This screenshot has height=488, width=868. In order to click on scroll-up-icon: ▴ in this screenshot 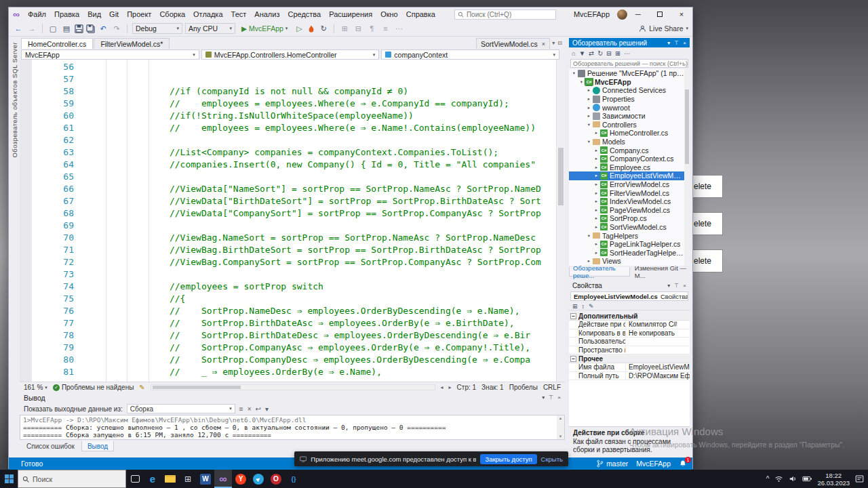, I will do `click(561, 418)`.